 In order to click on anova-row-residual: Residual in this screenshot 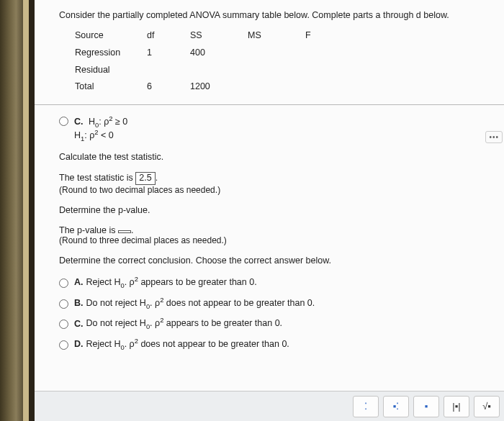, I will do `click(282, 71)`.